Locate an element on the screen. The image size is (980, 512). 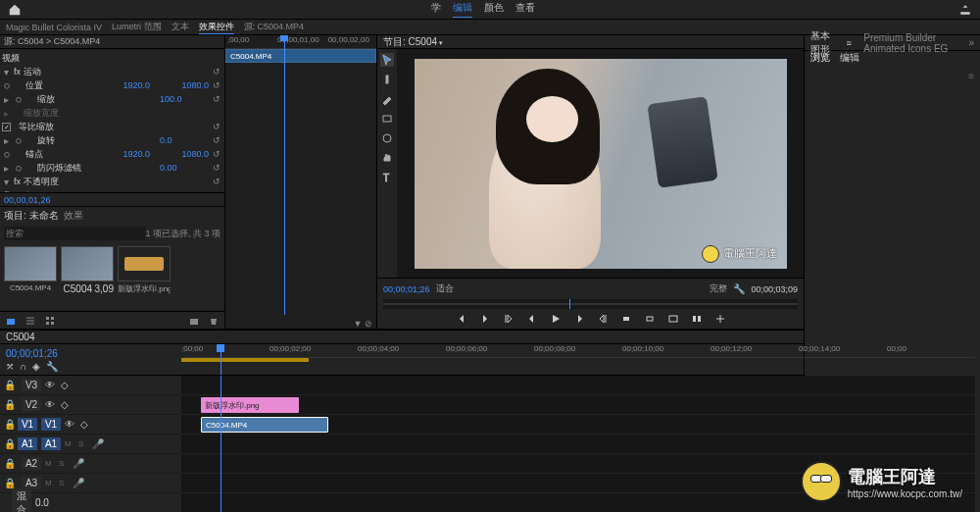
workspace-color: 颜色 is located at coordinates (494, 10).